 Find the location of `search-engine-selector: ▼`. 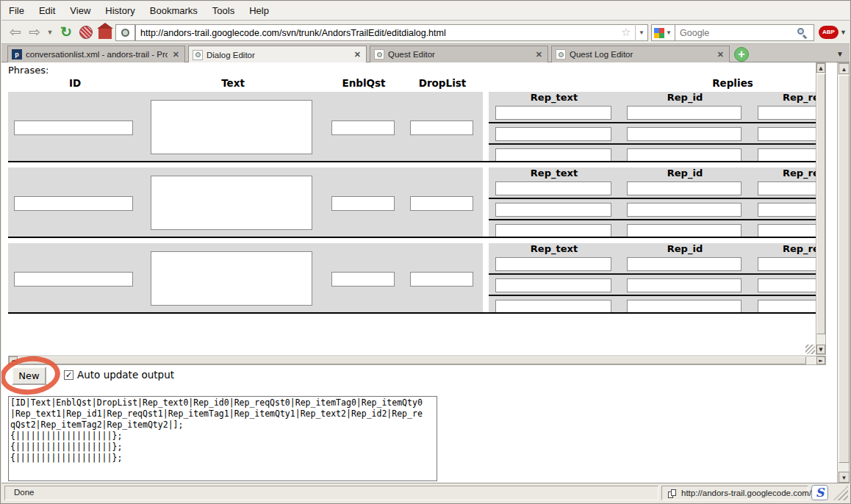

search-engine-selector: ▼ is located at coordinates (663, 32).